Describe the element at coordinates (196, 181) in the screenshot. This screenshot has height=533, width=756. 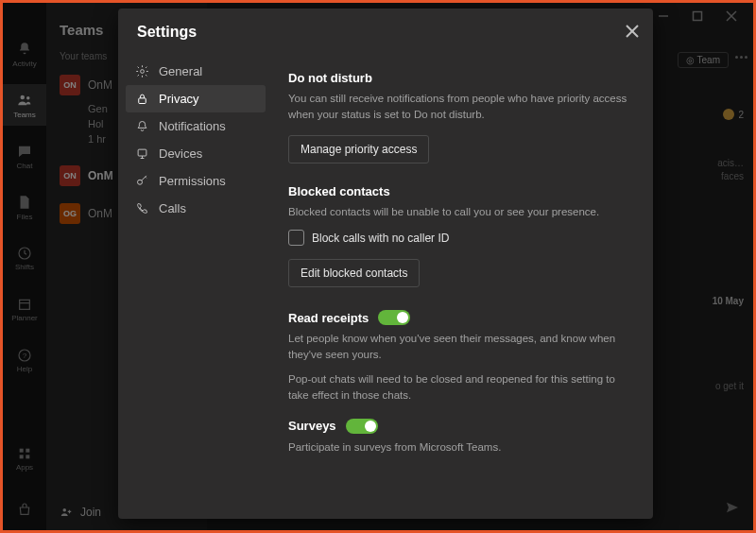
I see `settings-nav-permissions: Permissions` at that location.